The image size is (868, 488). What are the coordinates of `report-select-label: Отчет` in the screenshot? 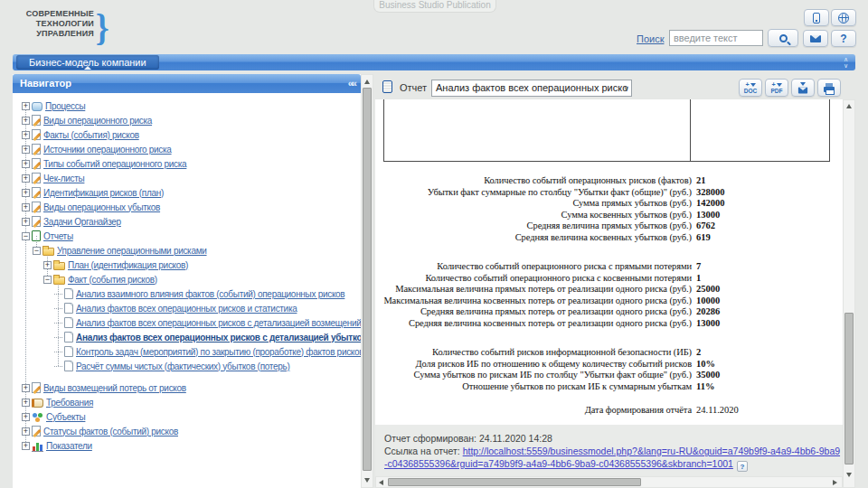 It's located at (413, 88).